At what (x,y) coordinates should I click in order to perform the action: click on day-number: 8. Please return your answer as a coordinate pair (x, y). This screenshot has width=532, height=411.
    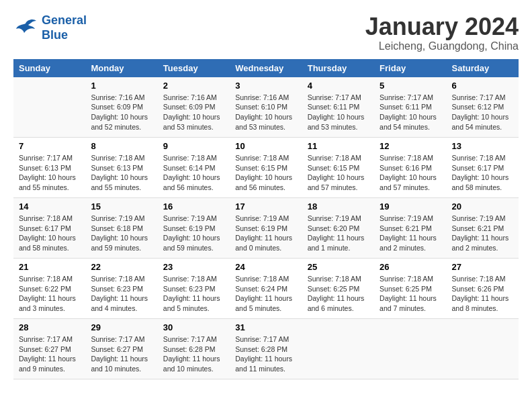
    Looking at the image, I should click on (121, 146).